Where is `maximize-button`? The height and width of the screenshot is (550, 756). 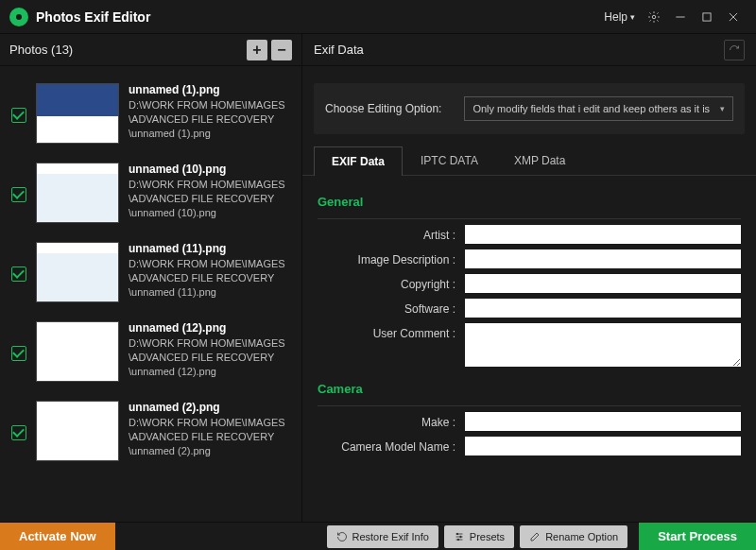
maximize-button is located at coordinates (707, 17).